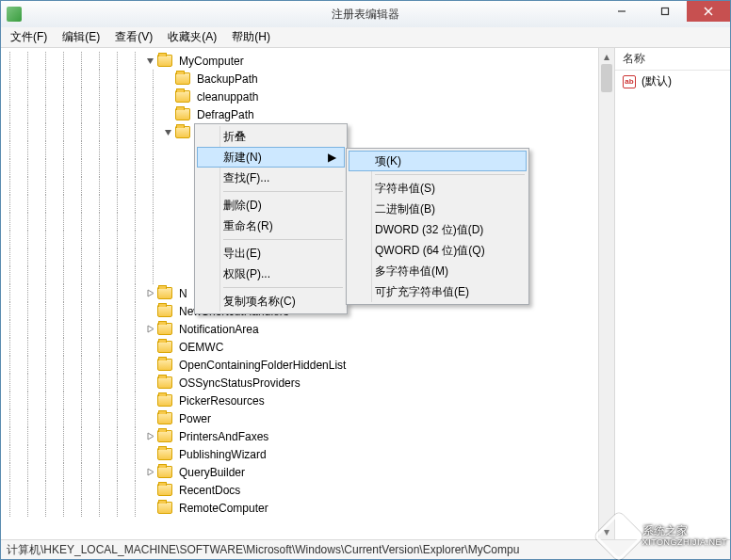 The image size is (731, 560). Describe the element at coordinates (437, 292) in the screenshot. I see `menu-item: 可扩充字符串值(E)` at that location.